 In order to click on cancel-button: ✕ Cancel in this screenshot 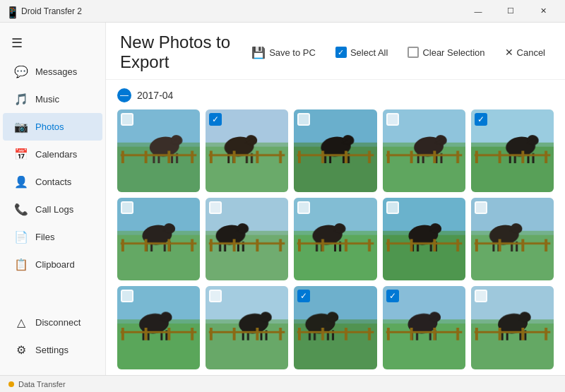, I will do `click(525, 52)`.